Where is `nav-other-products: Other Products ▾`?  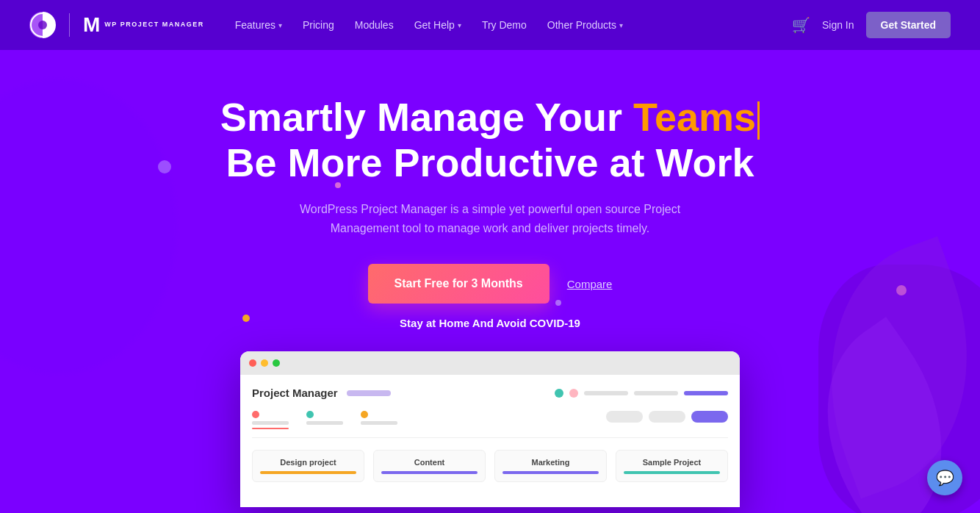 nav-other-products: Other Products ▾ is located at coordinates (585, 25).